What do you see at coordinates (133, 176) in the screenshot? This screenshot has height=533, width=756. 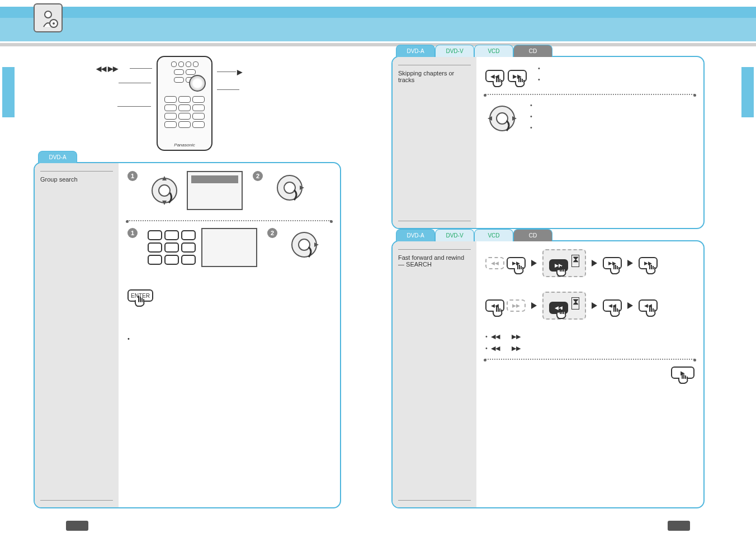 I see `step-1-badge: 1` at bounding box center [133, 176].